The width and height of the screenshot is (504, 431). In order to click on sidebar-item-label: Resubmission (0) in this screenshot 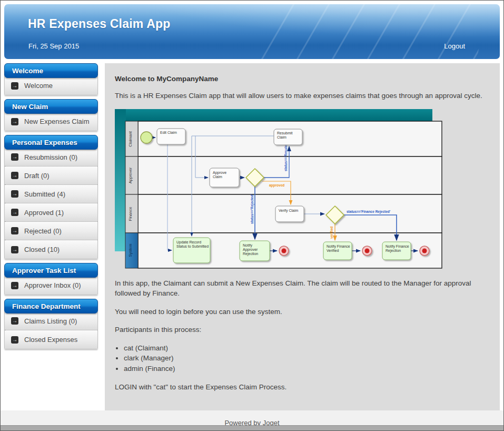, I will do `click(51, 157)`.